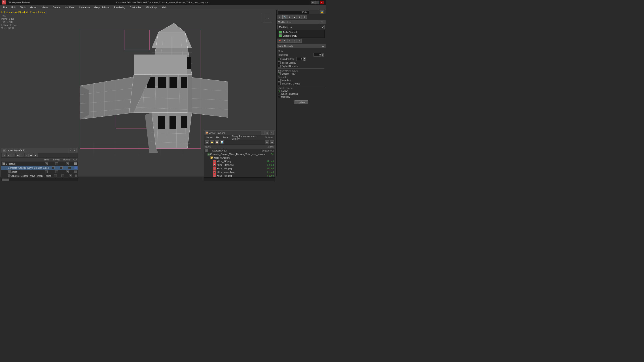 Image resolution: width=644 pixels, height=362 pixels. Describe the element at coordinates (212, 142) in the screenshot. I see `asset-toolbar-btn2: 📁` at that location.